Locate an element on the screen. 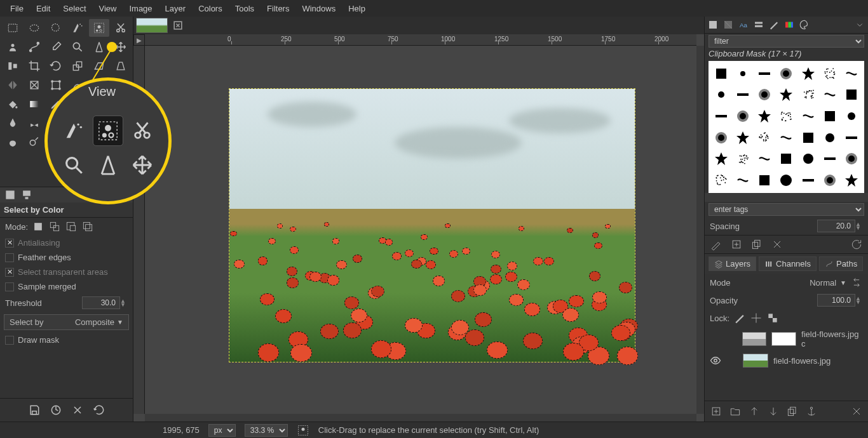 The image size is (868, 438). mode-replace-icon is located at coordinates (38, 227).